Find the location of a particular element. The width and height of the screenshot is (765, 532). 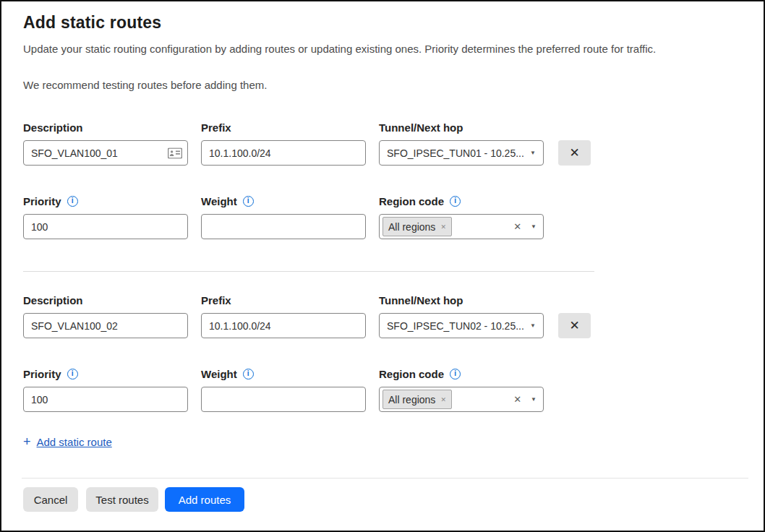

test-routes-button: Test routes is located at coordinates (122, 499).